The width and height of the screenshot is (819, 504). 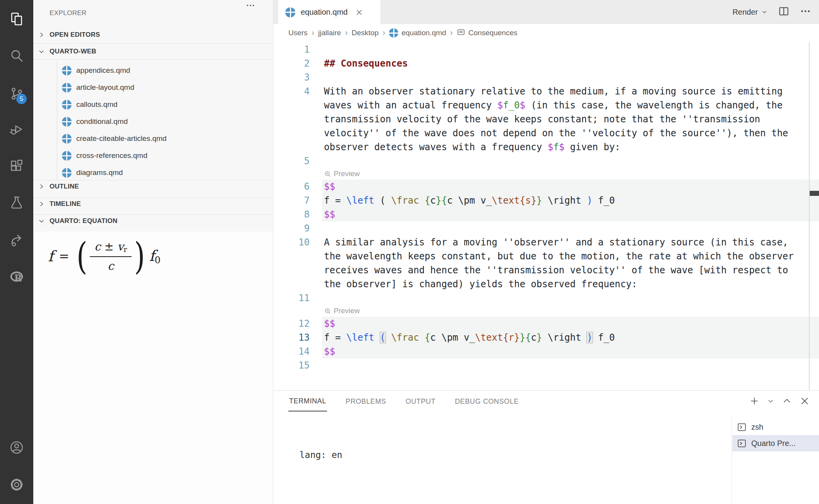 I want to click on more-actions-icon, so click(x=805, y=12).